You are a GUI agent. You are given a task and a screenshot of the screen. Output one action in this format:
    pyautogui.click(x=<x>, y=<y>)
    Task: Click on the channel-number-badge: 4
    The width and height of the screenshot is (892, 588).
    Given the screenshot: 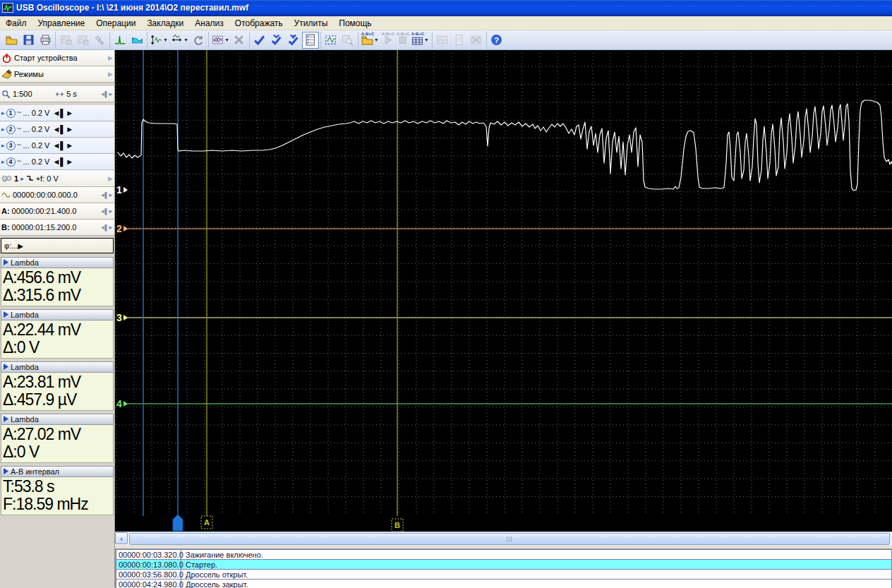 What is the action you would take?
    pyautogui.click(x=11, y=162)
    